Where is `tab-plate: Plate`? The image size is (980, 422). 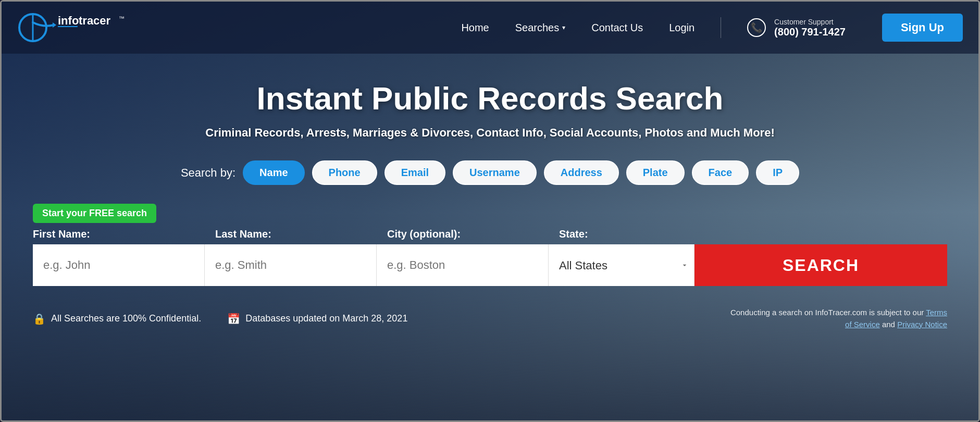 tab-plate: Plate is located at coordinates (655, 173).